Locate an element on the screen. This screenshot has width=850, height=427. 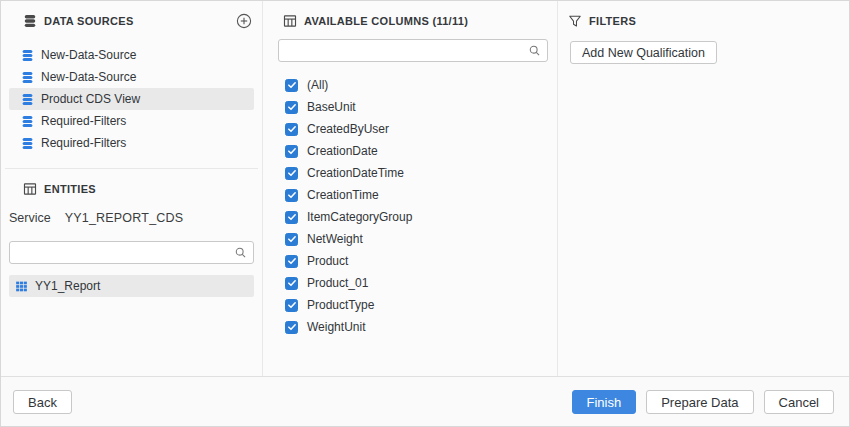
grid-table-icon is located at coordinates (22, 286).